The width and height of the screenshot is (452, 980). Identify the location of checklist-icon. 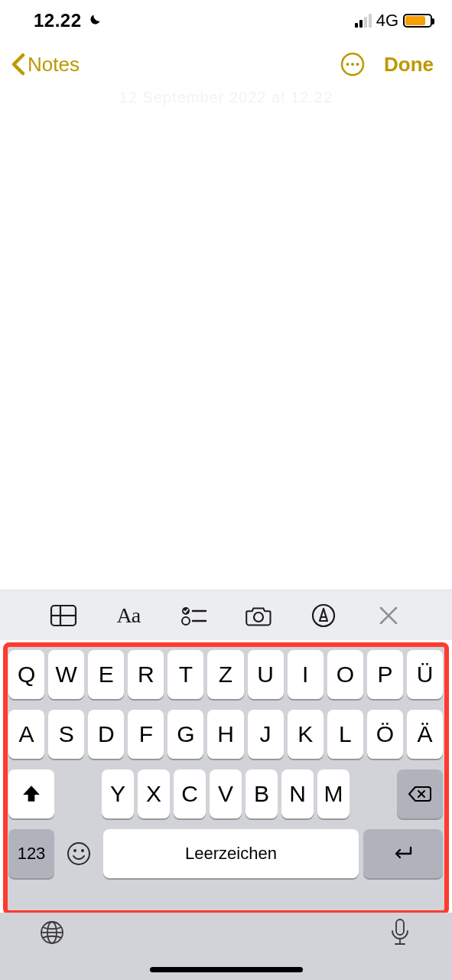
(193, 616).